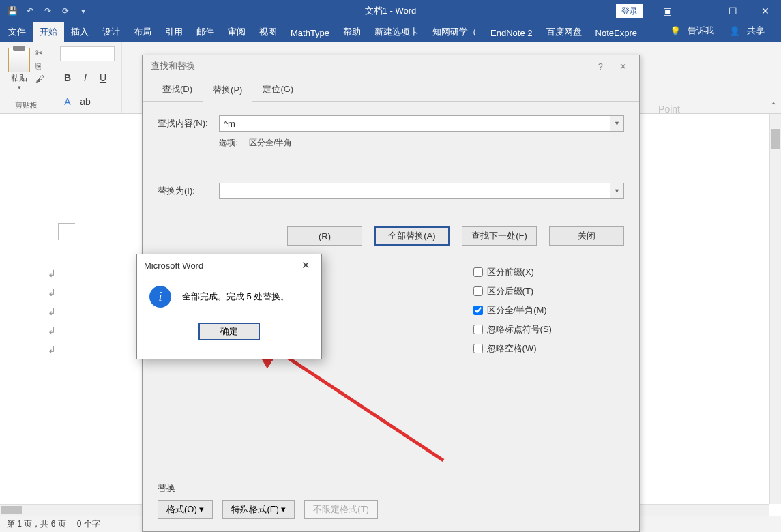  I want to click on tab-noteexpress: NoteExpre, so click(617, 33).